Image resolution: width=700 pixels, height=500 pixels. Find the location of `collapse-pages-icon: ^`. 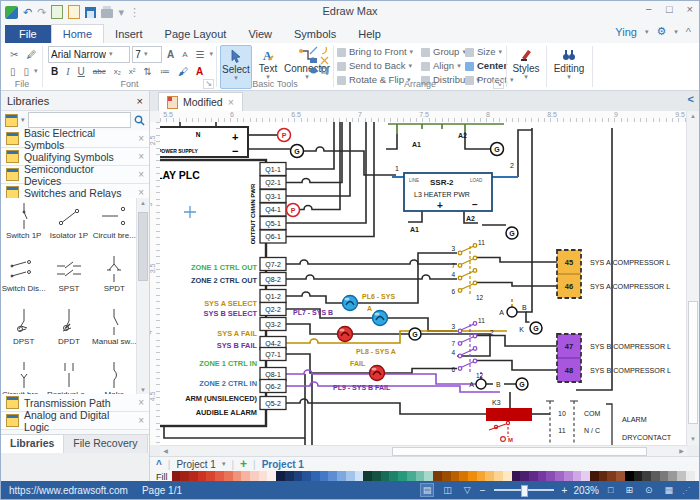

collapse-pages-icon: ^ is located at coordinates (159, 464).